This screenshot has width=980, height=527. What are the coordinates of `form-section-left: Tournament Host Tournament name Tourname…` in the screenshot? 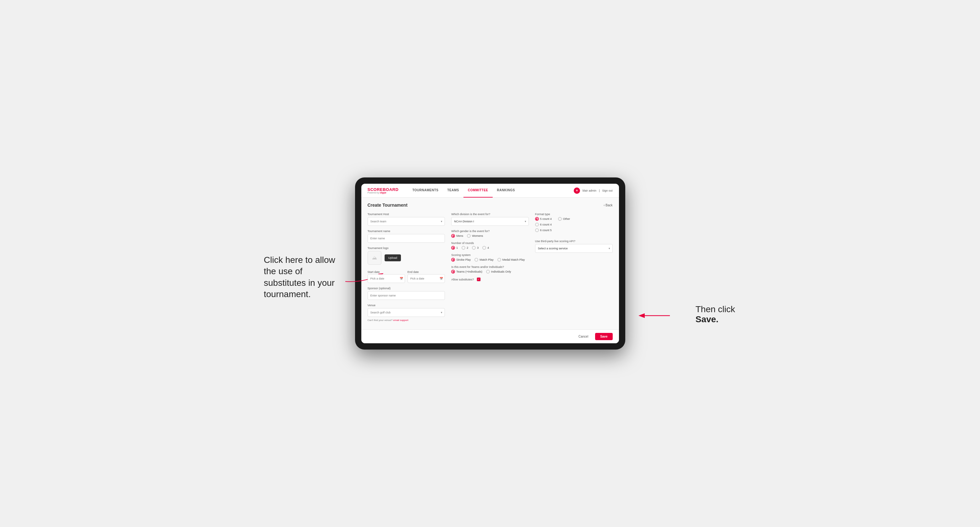 It's located at (406, 267).